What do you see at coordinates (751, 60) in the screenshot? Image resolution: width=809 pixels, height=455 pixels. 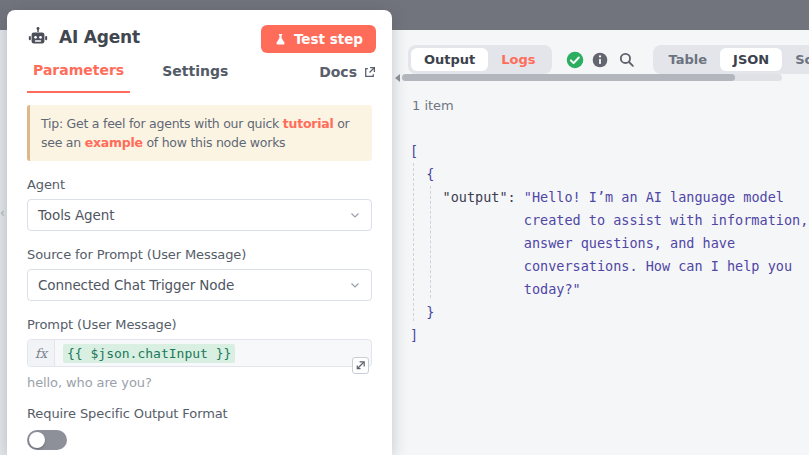 I see `tab-json: JSON` at bounding box center [751, 60].